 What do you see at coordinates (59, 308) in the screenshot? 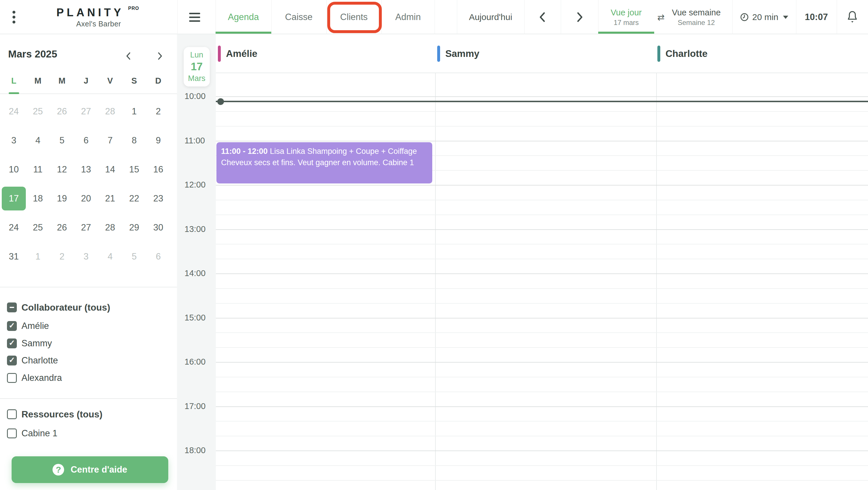
I see `collaborators-section-toggle: Collaborateur (tous)` at bounding box center [59, 308].